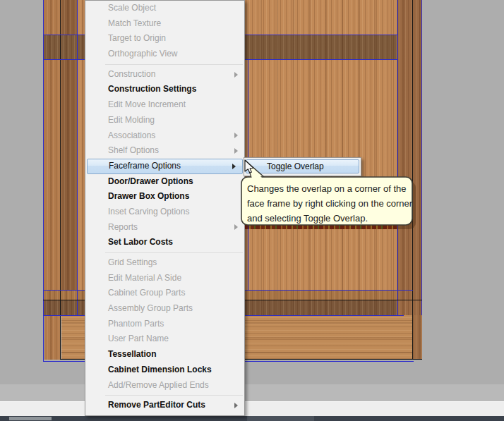 The height and width of the screenshot is (421, 504). I want to click on statusbar, so click(252, 409).